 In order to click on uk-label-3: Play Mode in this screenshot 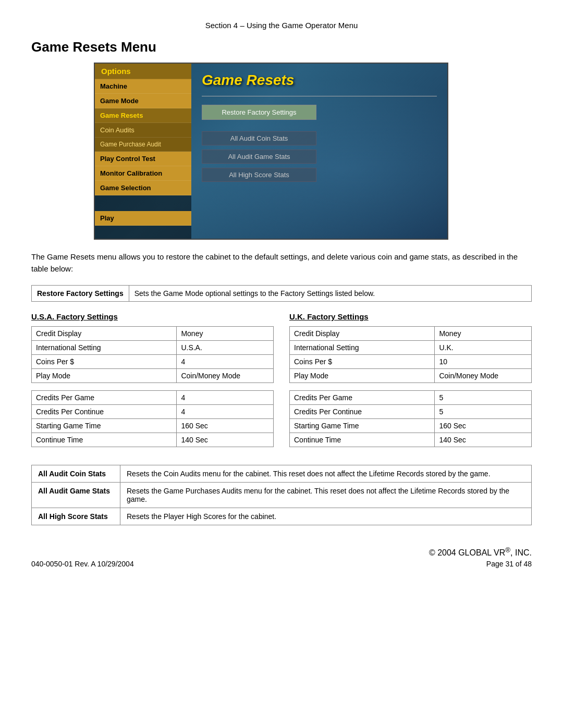, I will do `click(362, 376)`.